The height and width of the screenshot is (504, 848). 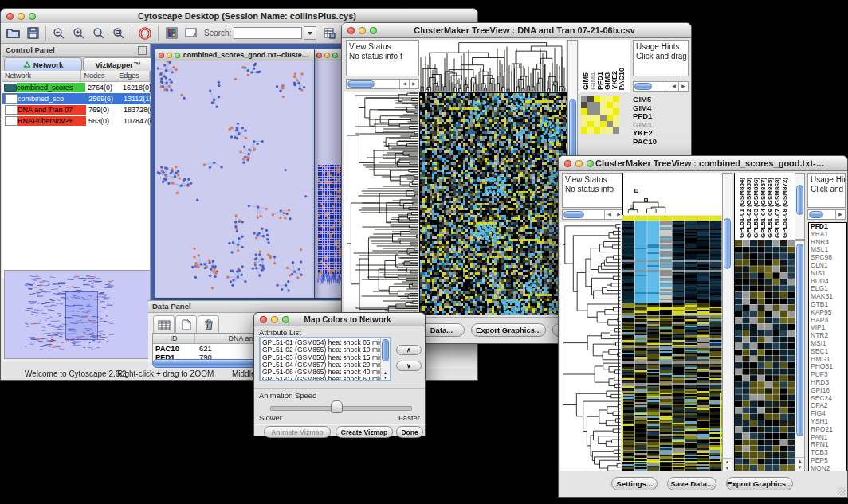 What do you see at coordinates (493, 204) in the screenshot?
I see `heatmap` at bounding box center [493, 204].